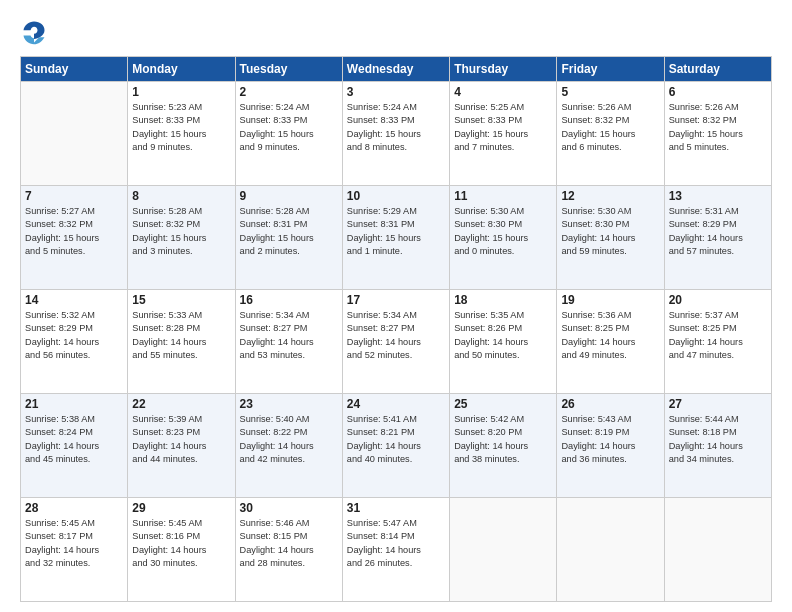 This screenshot has width=792, height=612. What do you see at coordinates (74, 70) in the screenshot?
I see `calendar-header-sunday: Sunday` at bounding box center [74, 70].